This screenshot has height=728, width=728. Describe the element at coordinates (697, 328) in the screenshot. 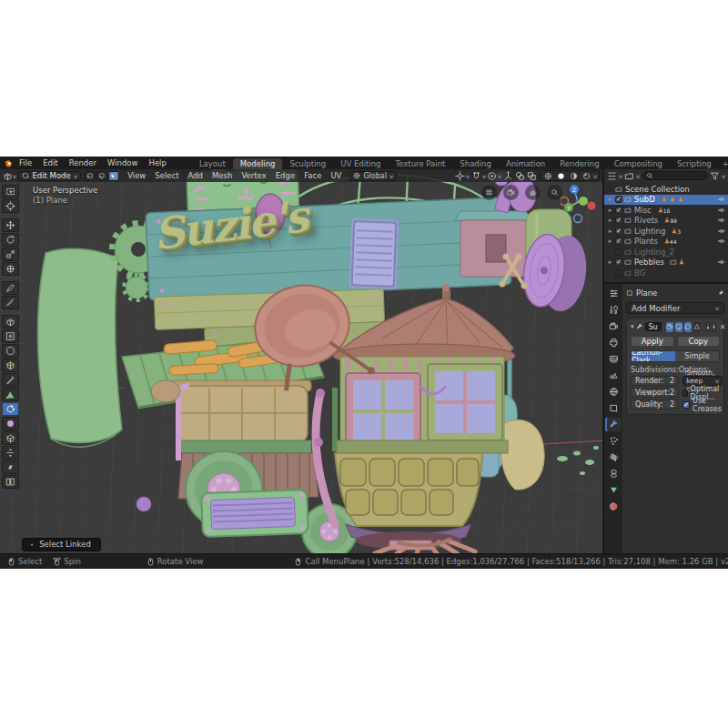

I see `modifier-cage-toggle` at that location.